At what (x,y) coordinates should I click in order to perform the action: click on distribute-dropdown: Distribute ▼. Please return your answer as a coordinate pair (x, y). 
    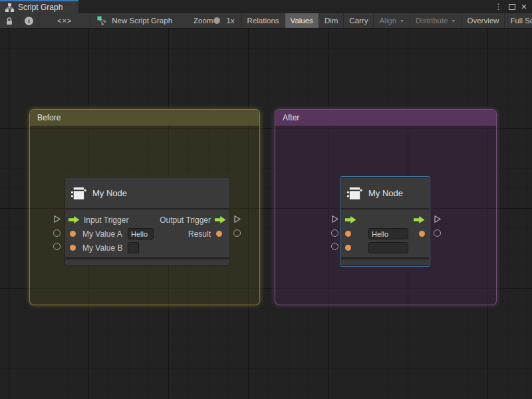
    Looking at the image, I should click on (436, 21).